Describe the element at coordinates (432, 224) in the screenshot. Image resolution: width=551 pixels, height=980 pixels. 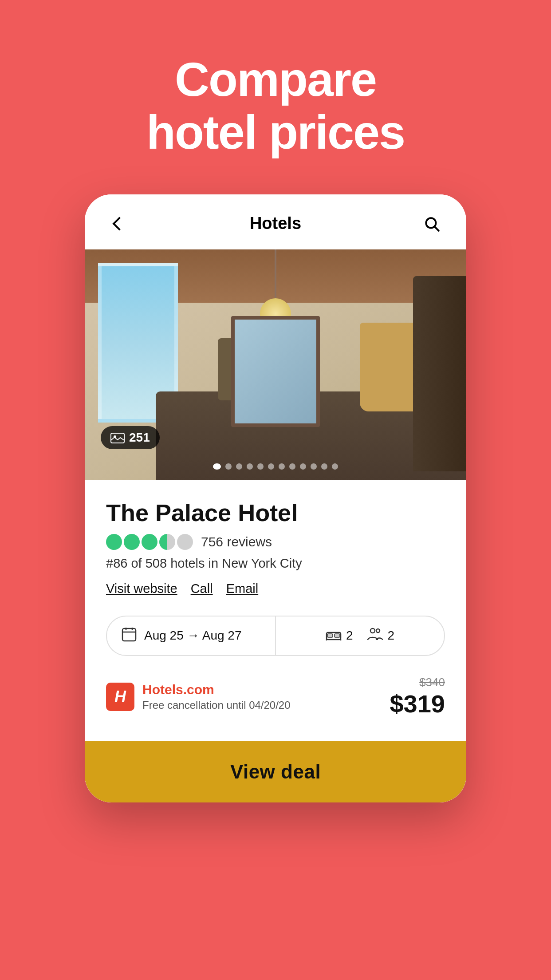
I see `search-button` at that location.